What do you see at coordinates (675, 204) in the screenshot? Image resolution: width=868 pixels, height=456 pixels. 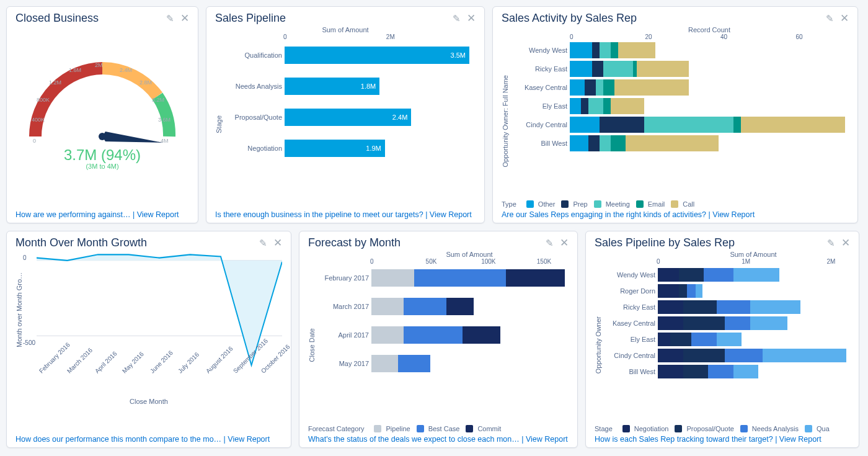 I see `legend: Type Other Prep Meeting Email Call` at bounding box center [675, 204].